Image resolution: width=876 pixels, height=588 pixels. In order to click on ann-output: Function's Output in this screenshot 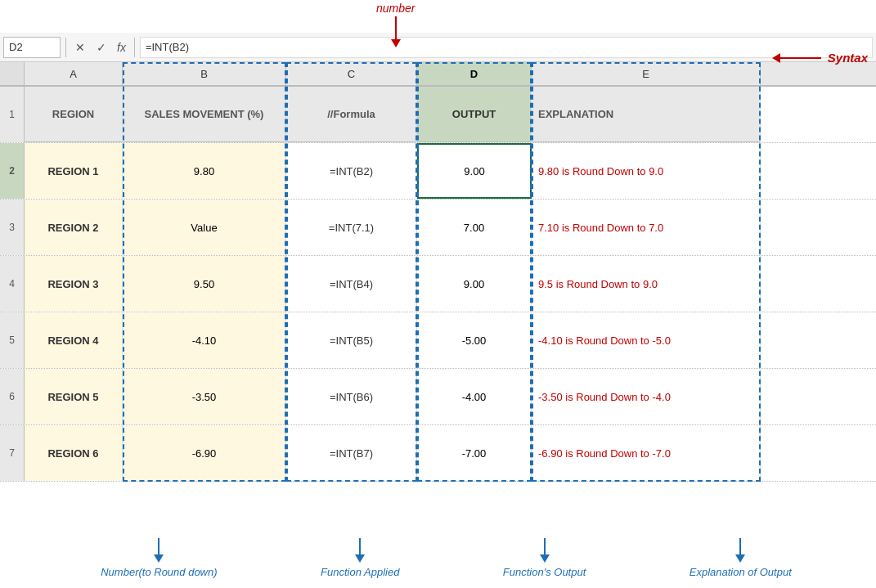, I will do `click(545, 558)`.